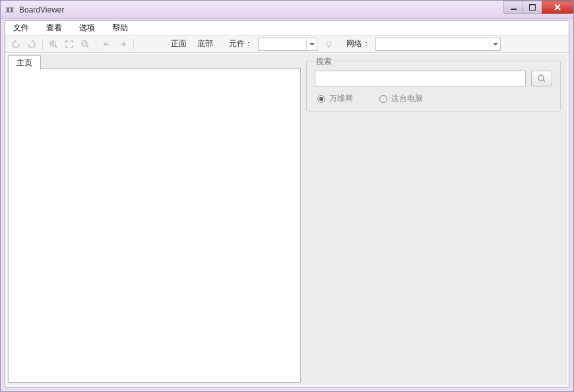 This screenshot has width=574, height=392. Describe the element at coordinates (53, 44) in the screenshot. I see `zoom-in-icon` at that location.